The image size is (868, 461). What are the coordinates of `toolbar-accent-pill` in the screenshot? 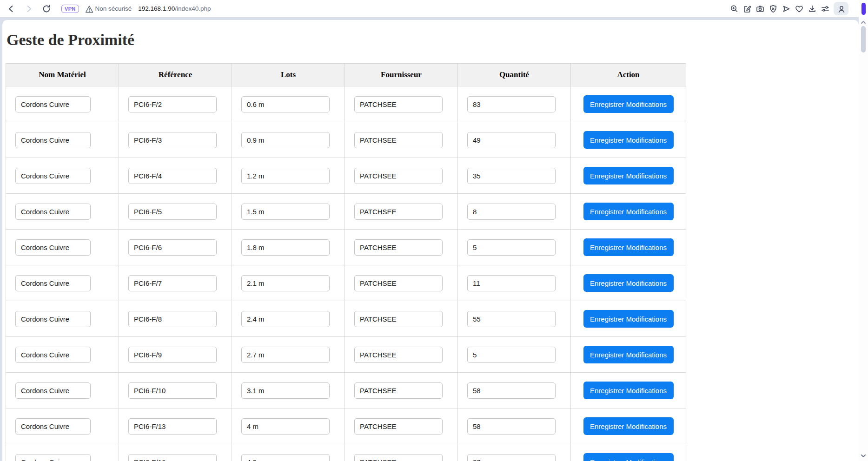 It's located at (864, 9).